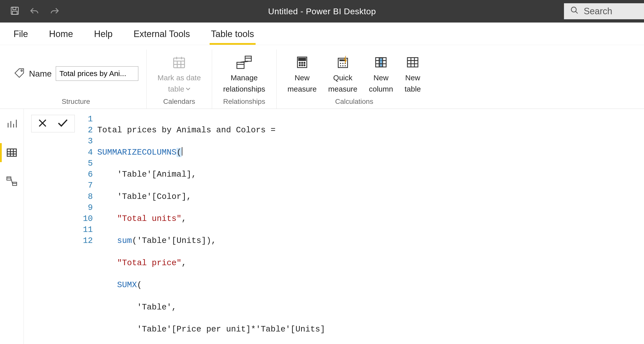 This screenshot has height=344, width=644. I want to click on group-label-structure: Structure, so click(76, 103).